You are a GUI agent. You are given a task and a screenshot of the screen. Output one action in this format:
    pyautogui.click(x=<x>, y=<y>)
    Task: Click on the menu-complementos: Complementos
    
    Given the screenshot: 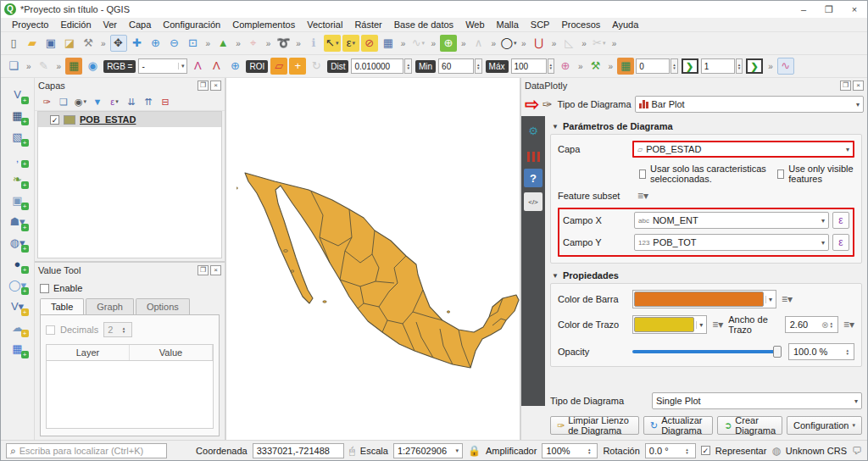 What is the action you would take?
    pyautogui.click(x=264, y=25)
    